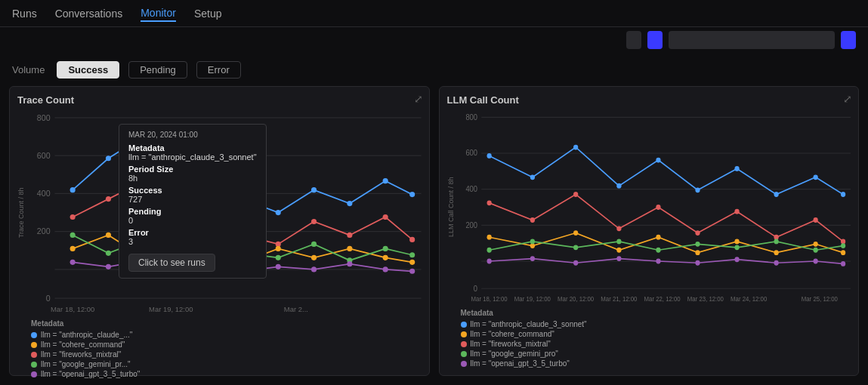 The image size is (868, 385). Describe the element at coordinates (512, 334) in the screenshot. I see `llm-legend-label-1: llm = "cohere_command"` at that location.